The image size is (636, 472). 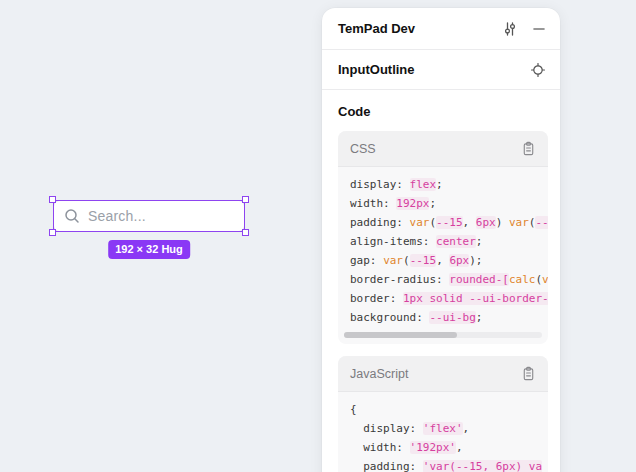 I want to click on selected-node-name: InputOutline, so click(x=434, y=70).